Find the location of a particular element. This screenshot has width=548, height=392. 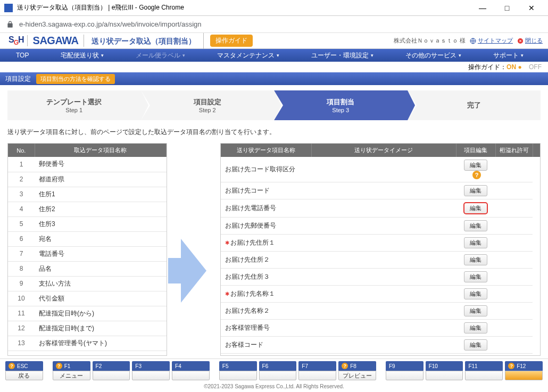

page-title: 送り状データ取込（項目割当） is located at coordinates (144, 41).